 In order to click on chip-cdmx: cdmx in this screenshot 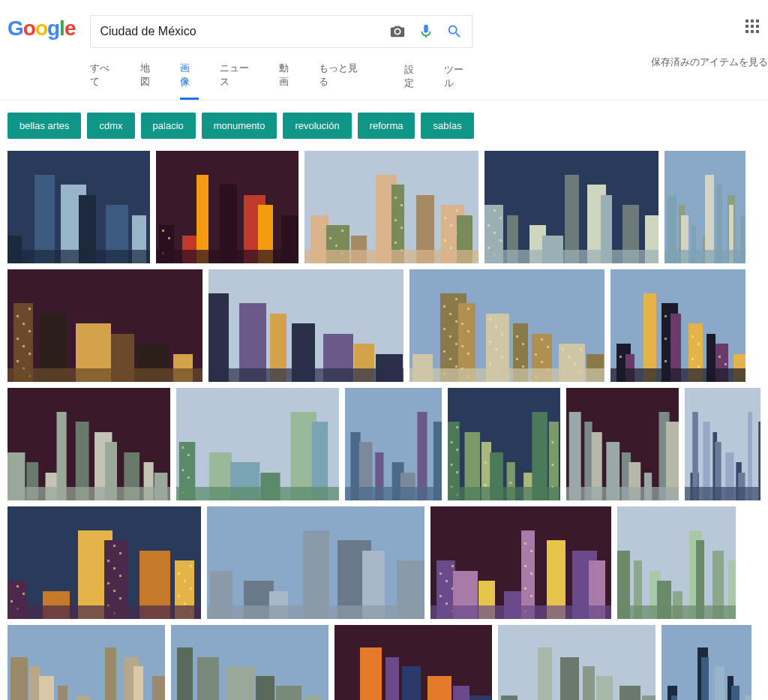, I will do `click(111, 126)`.